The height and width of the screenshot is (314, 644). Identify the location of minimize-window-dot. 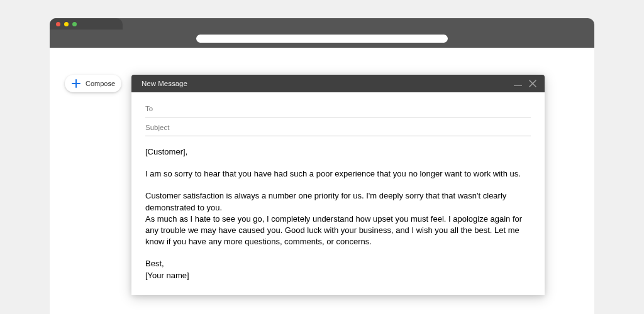
(67, 24).